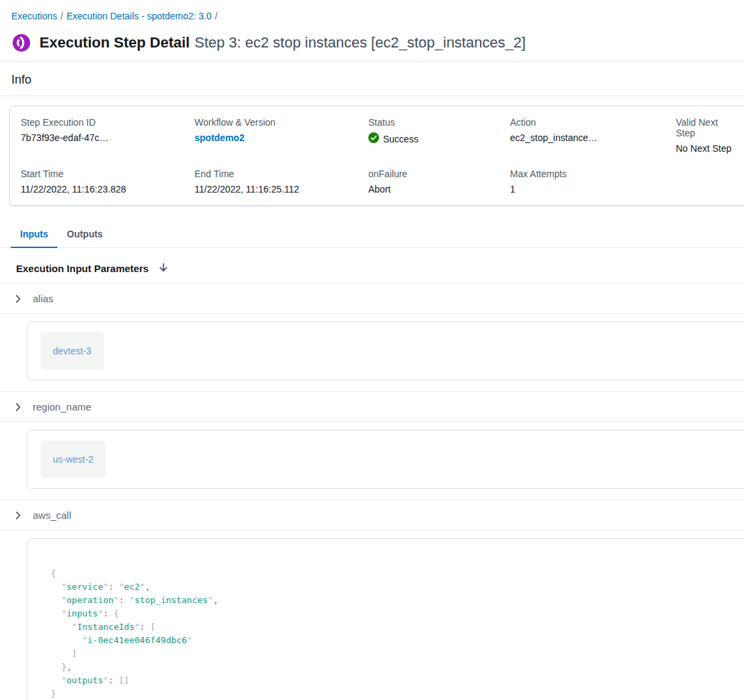 The image size is (744, 700). Describe the element at coordinates (85, 234) in the screenshot. I see `tab-outputs: Outputs` at that location.